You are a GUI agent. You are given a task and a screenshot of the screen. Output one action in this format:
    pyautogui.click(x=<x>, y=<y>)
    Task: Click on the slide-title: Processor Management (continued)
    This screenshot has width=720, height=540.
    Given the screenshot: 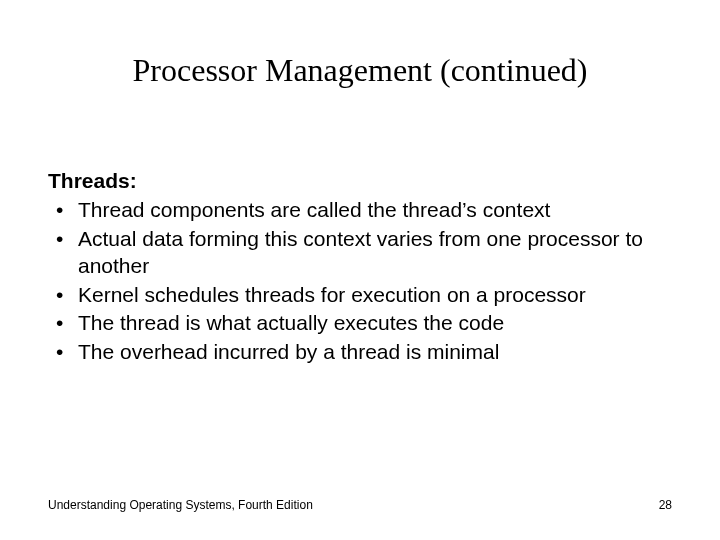 What is the action you would take?
    pyautogui.click(x=360, y=70)
    